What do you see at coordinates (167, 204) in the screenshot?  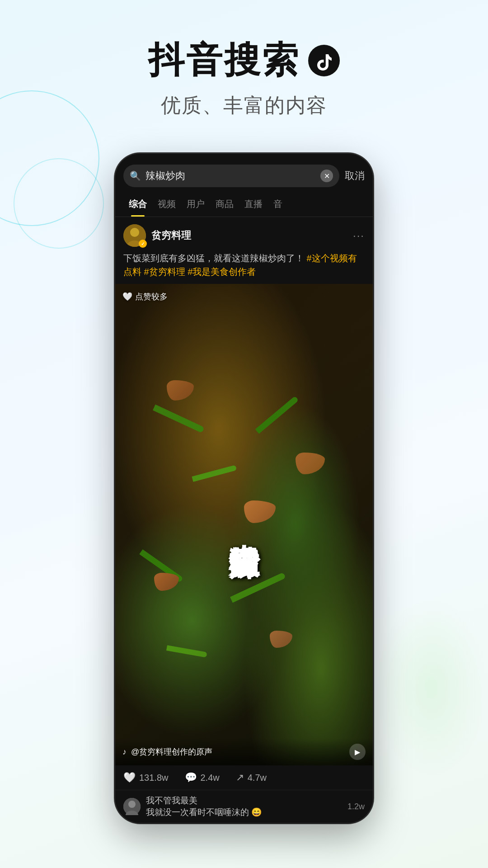 I see `tab-video: 视频` at bounding box center [167, 204].